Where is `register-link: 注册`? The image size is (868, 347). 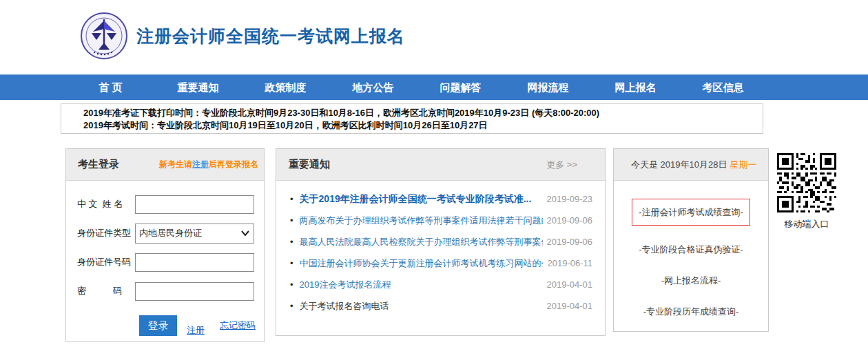 register-link: 注册 is located at coordinates (196, 330).